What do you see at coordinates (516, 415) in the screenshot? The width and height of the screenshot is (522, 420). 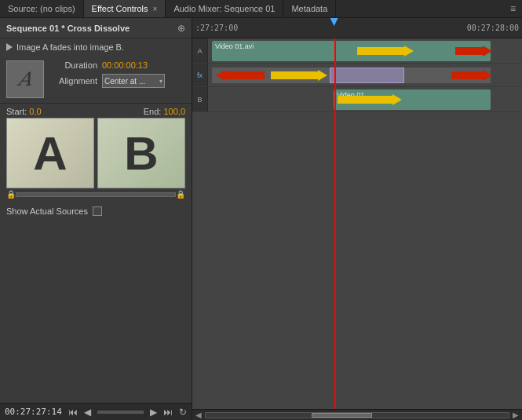 I see `scroll-right-button: ▶` at bounding box center [516, 415].